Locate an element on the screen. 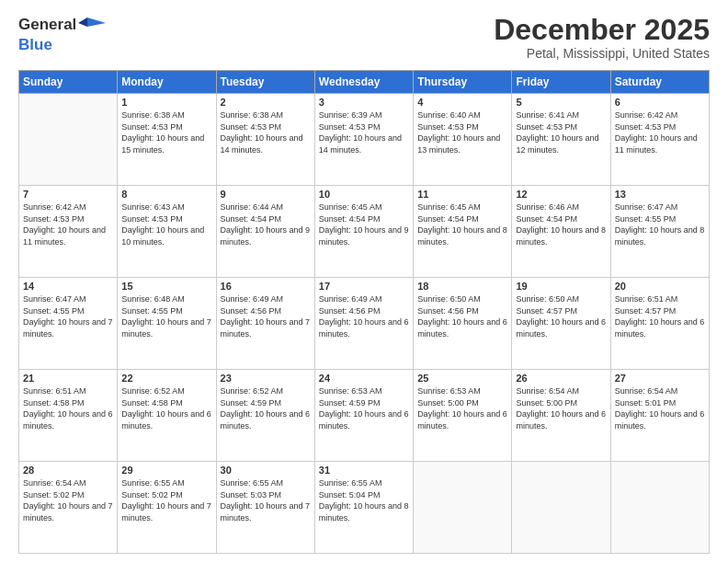  day-info: Sunrise: 6:53 AMSunset: 5:00 PMDaylight:… is located at coordinates (462, 408).